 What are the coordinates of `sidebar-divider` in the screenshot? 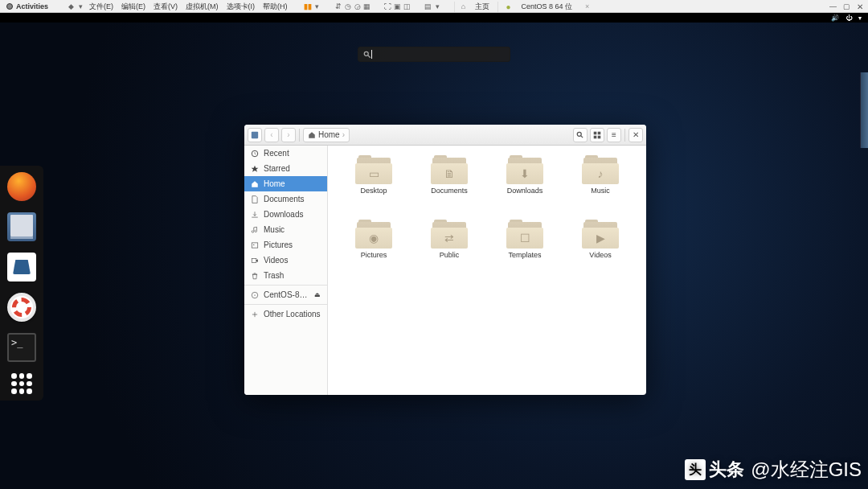 It's located at (286, 285).